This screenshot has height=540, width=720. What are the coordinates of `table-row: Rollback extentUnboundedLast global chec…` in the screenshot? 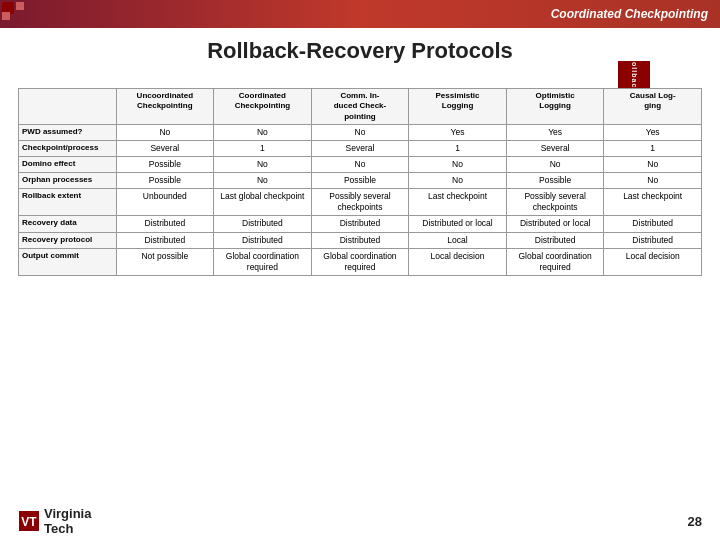 It's located at (360, 202).